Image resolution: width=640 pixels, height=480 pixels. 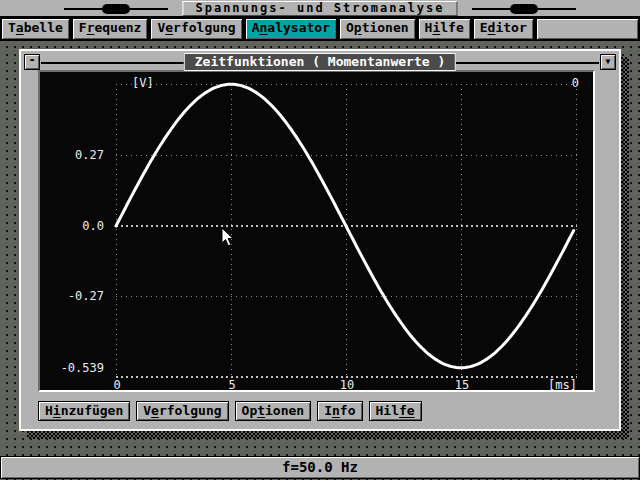 What do you see at coordinates (82, 368) in the screenshot?
I see `y-tick-label: -0.539` at bounding box center [82, 368].